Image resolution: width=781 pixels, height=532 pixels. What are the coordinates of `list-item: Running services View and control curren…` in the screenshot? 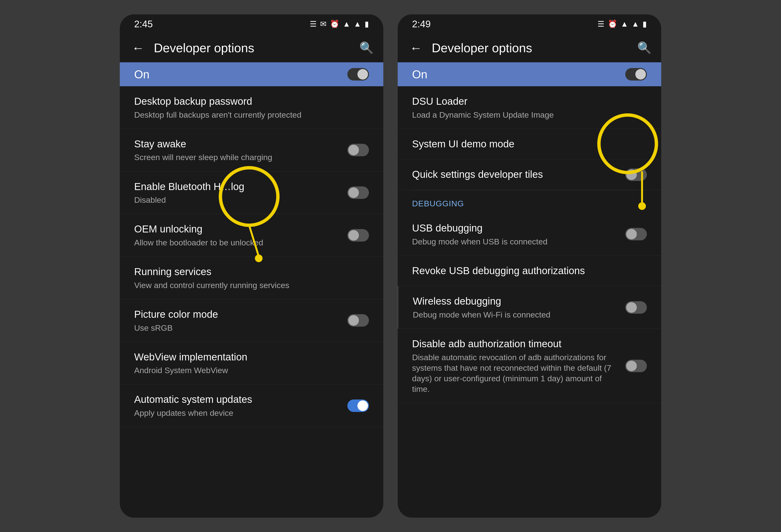 It's located at (251, 278).